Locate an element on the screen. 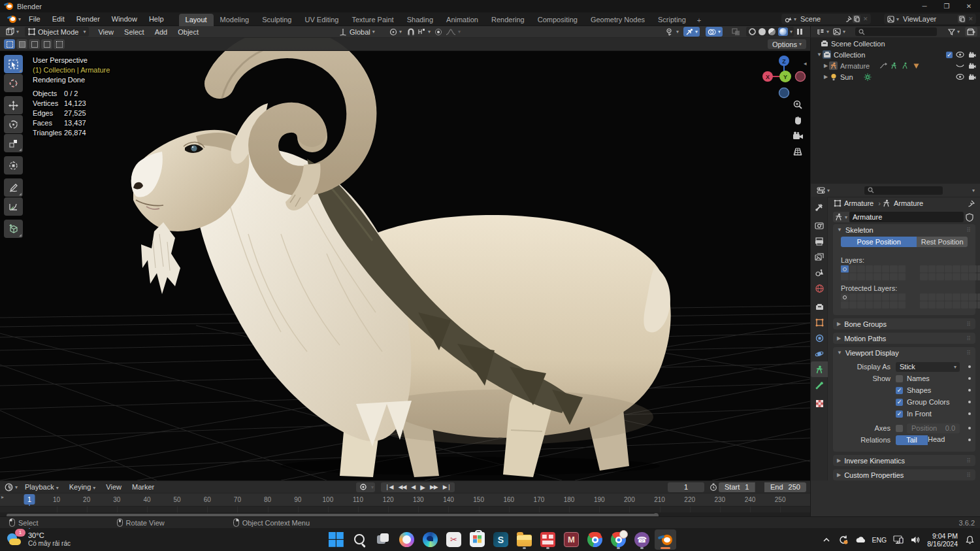  tab-object is located at coordinates (819, 322).